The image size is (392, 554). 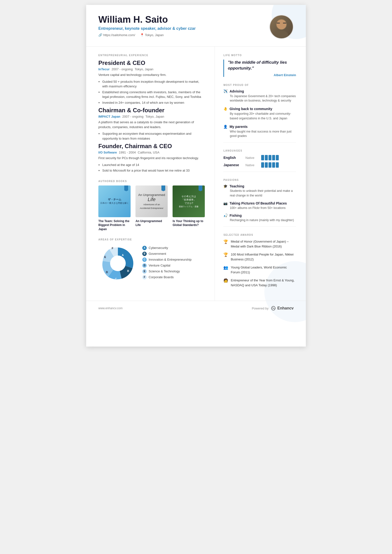 I want to click on award-item-1: 🏆 Medal of Honor (Government of Japan) –…, so click(x=260, y=244).